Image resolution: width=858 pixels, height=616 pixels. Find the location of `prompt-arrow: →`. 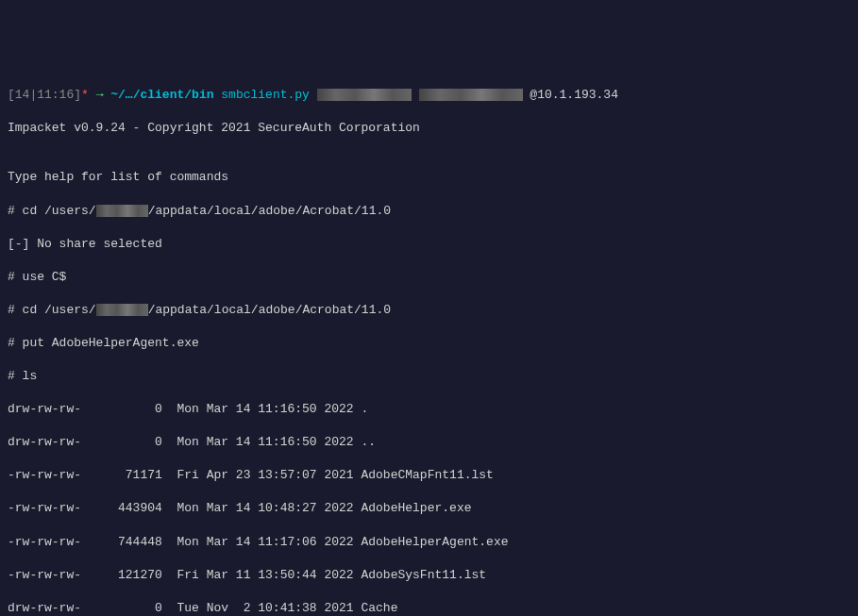

prompt-arrow: → is located at coordinates (100, 94).